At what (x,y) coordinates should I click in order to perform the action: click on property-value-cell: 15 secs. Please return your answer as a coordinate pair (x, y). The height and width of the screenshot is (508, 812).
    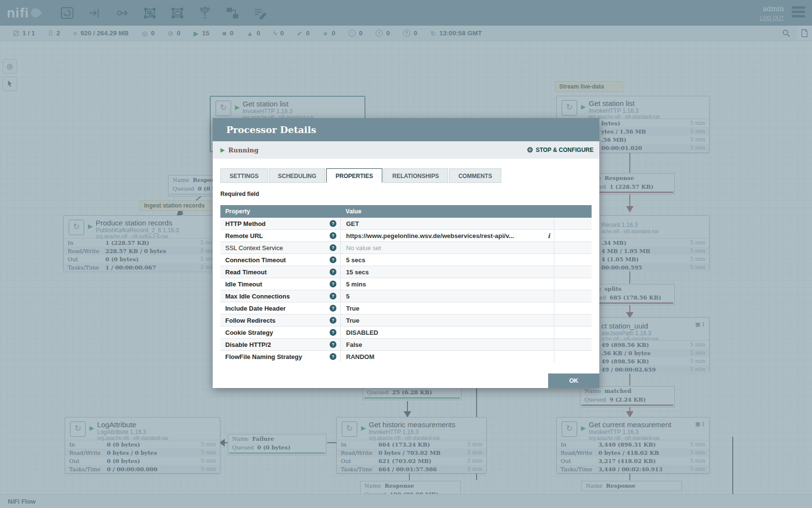
    Looking at the image, I should click on (448, 272).